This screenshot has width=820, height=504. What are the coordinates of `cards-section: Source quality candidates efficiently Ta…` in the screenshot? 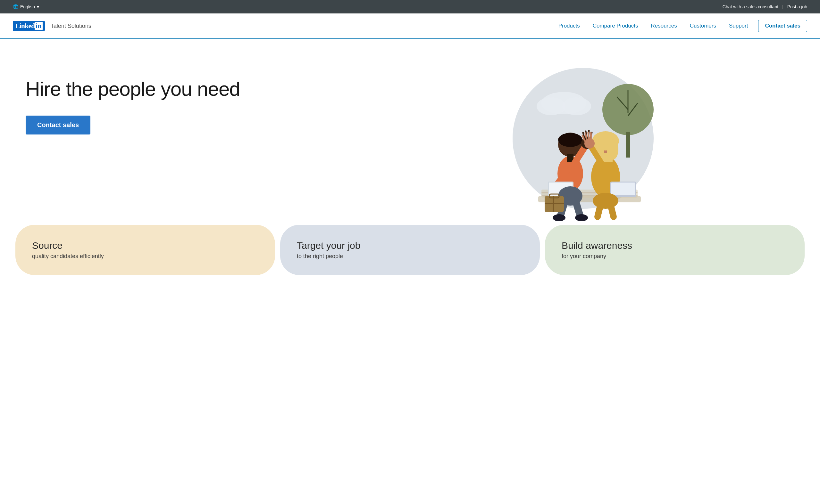 It's located at (410, 259).